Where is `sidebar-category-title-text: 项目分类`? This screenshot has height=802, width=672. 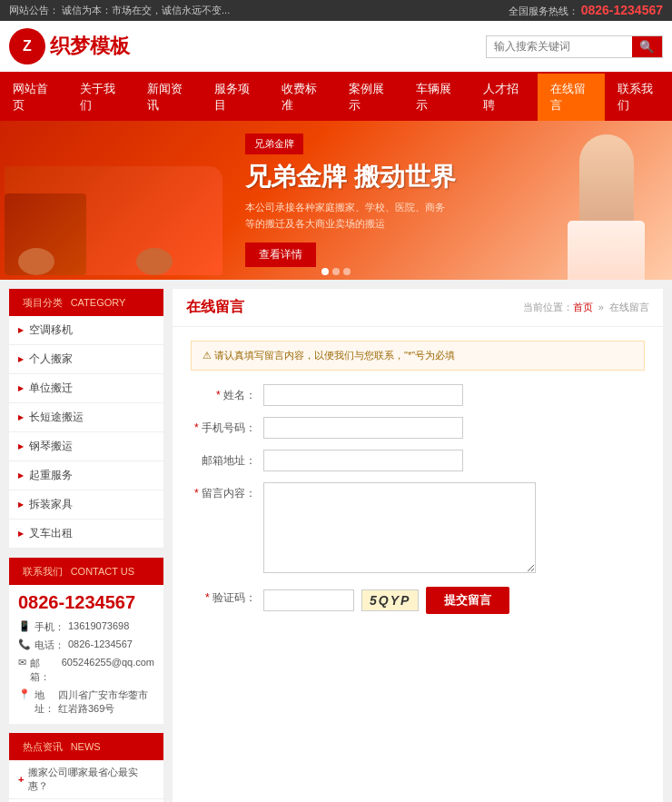 sidebar-category-title-text: 项目分类 is located at coordinates (43, 302).